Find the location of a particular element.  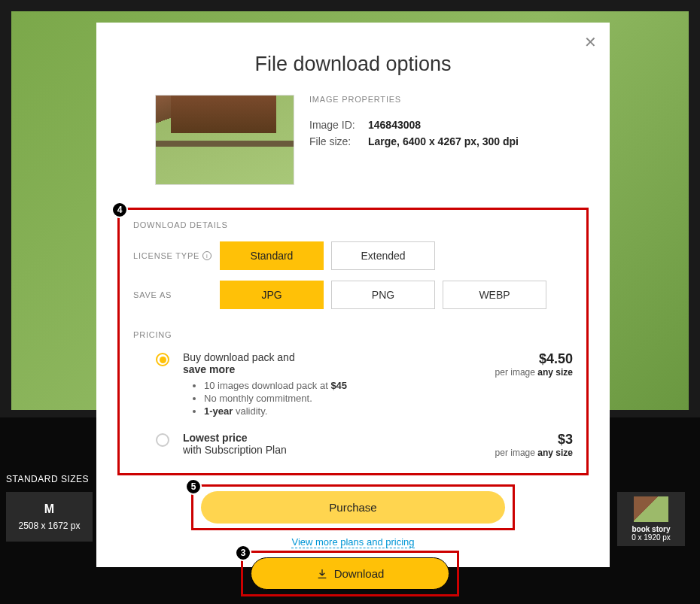

size-dimensions: 2508 x 1672 px is located at coordinates (50, 526).